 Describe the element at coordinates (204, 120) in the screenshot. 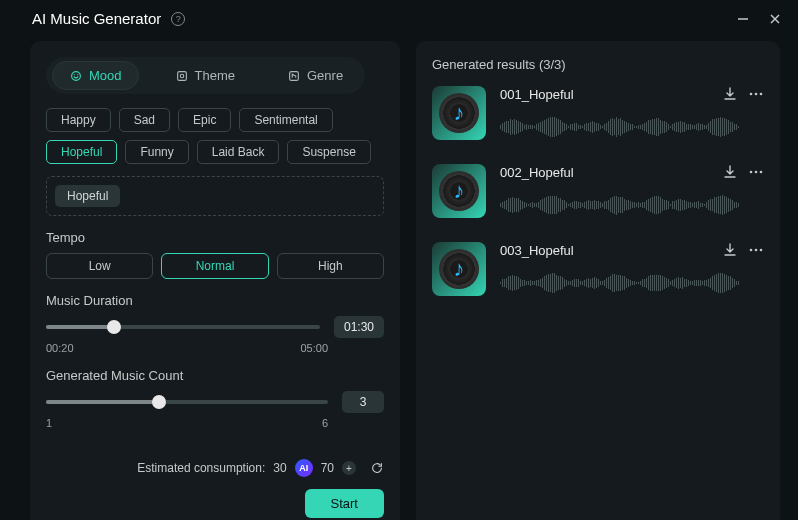

I see `mood-chip-epic: Epic` at that location.